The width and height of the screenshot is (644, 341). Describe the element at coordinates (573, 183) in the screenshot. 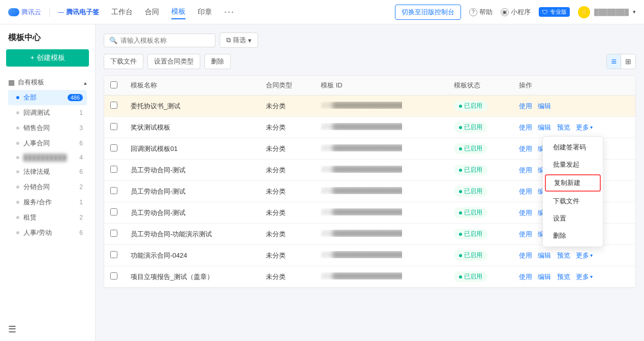

I see `dropdown-copy-new: 复制新建` at that location.